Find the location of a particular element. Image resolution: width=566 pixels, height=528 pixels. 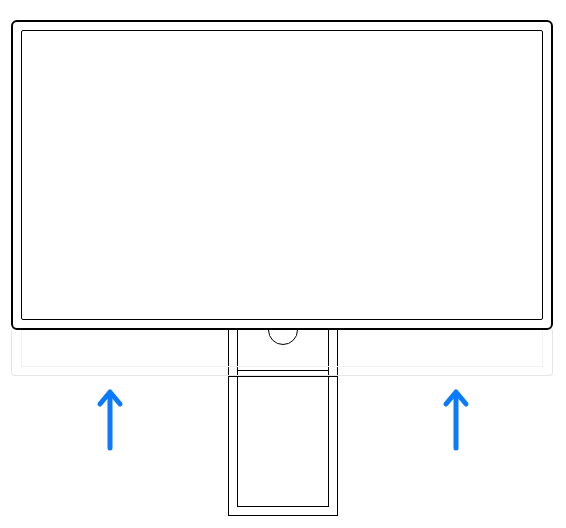

stand-base-edge is located at coordinates (283, 506).